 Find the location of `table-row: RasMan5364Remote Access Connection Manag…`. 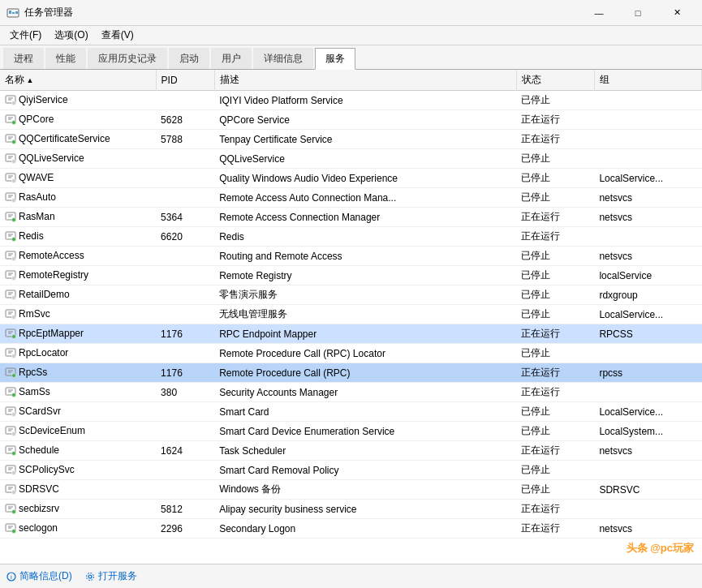

table-row: RasMan5364Remote Access Connection Manag… is located at coordinates (351, 217).